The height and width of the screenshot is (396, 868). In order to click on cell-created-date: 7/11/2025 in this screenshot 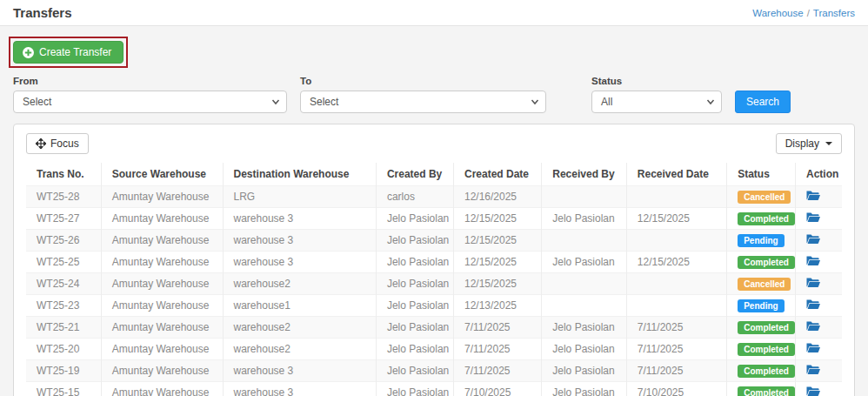, I will do `click(497, 350)`.